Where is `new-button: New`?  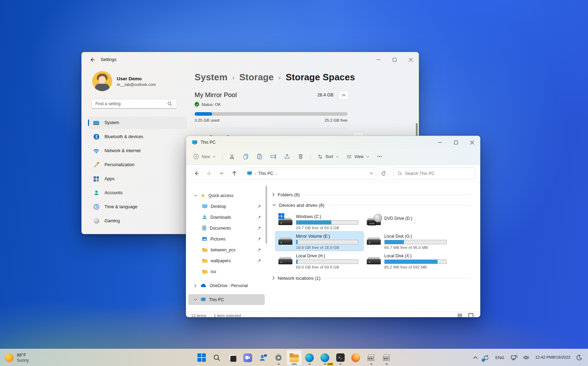 new-button: New is located at coordinates (204, 157).